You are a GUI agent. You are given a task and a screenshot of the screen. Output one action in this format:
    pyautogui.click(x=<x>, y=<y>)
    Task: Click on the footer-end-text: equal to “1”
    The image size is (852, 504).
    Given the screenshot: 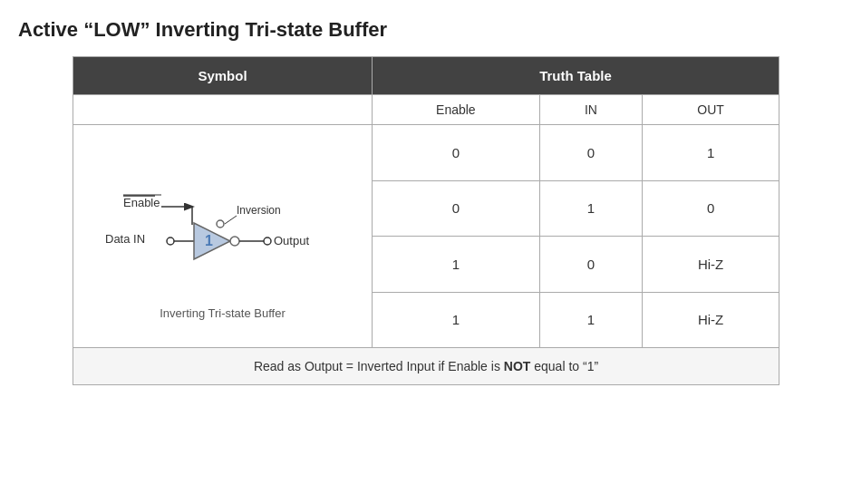 What is the action you would take?
    pyautogui.click(x=564, y=366)
    